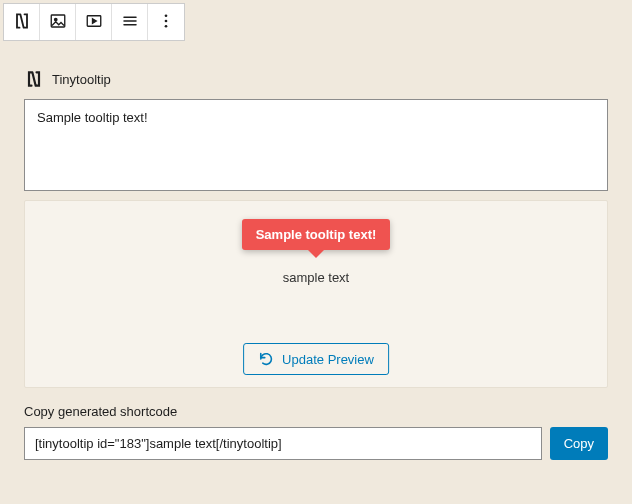  Describe the element at coordinates (22, 22) in the screenshot. I see `toolbar-shortcode-button` at that location.